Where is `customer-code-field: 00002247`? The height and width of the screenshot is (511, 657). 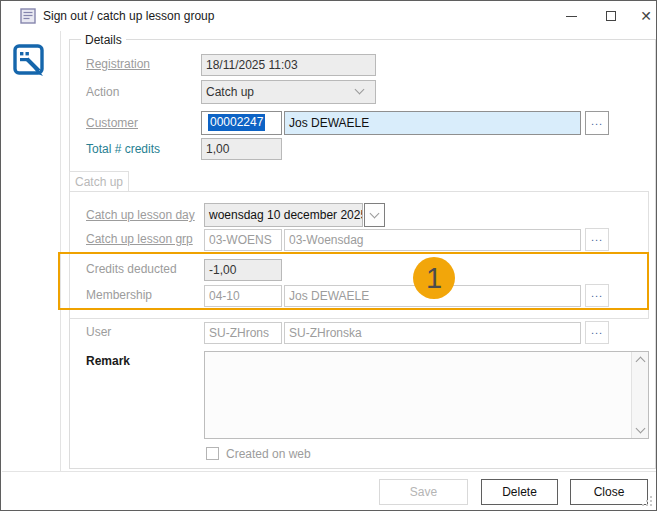
customer-code-field: 00002247 is located at coordinates (242, 123).